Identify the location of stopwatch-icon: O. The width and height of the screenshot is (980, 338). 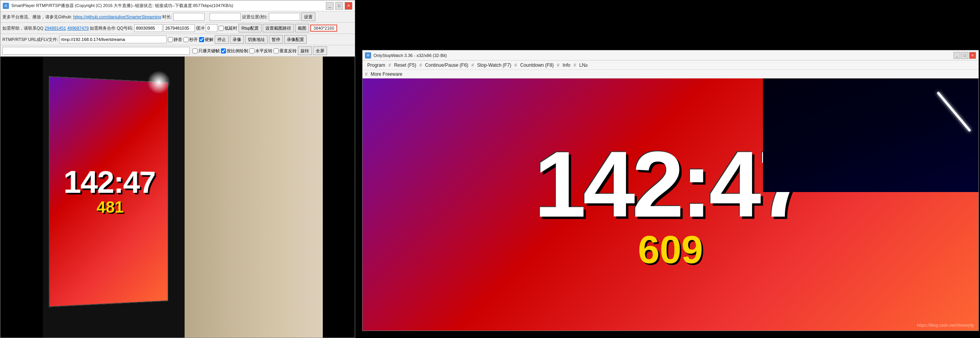
(368, 55).